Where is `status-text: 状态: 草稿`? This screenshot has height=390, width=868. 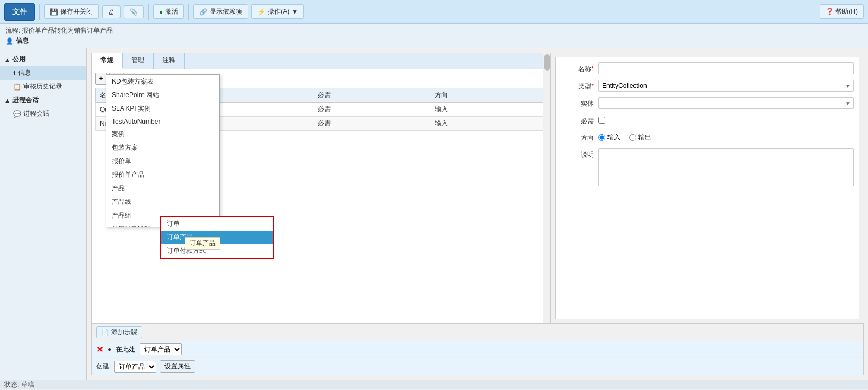 status-text: 状态: 草稿 is located at coordinates (20, 385).